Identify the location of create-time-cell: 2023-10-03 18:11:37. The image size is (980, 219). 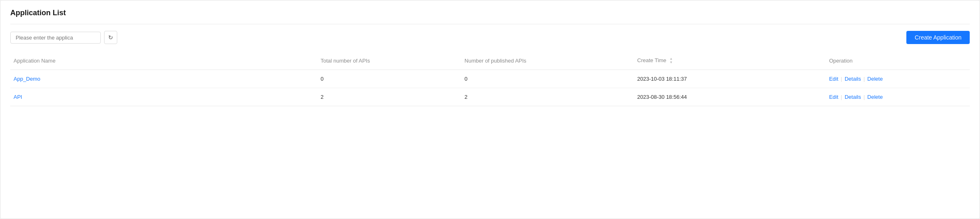
(730, 79).